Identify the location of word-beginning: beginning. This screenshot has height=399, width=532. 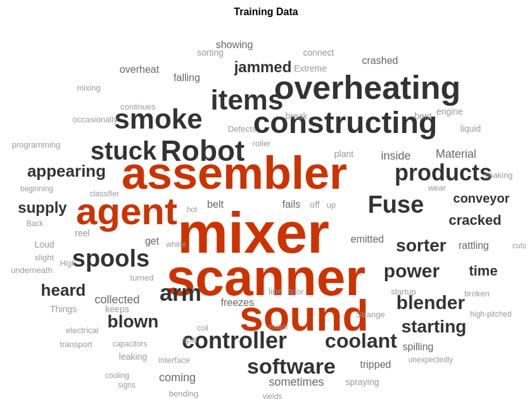
(37, 189).